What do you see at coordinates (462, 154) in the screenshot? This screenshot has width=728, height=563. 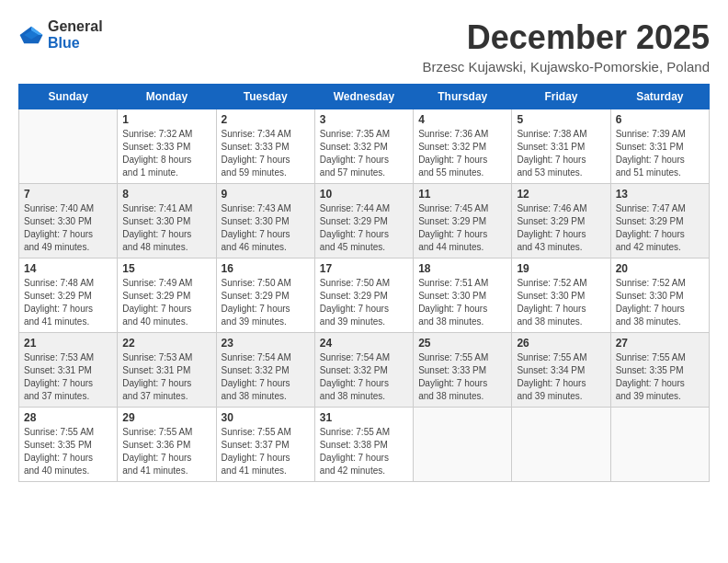 I see `cell-content: Sunrise: 7:36 AMSunset: 3:32 PMDaylight:…` at bounding box center [462, 154].